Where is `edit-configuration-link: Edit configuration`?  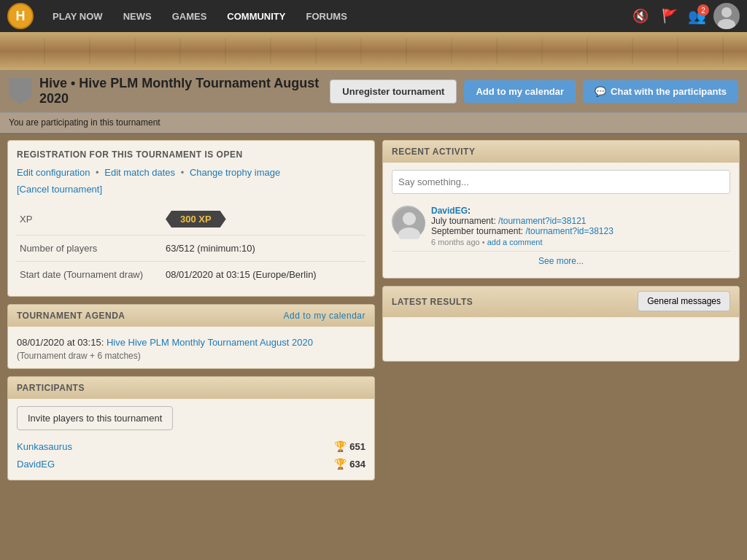
edit-configuration-link: Edit configuration is located at coordinates (53, 172).